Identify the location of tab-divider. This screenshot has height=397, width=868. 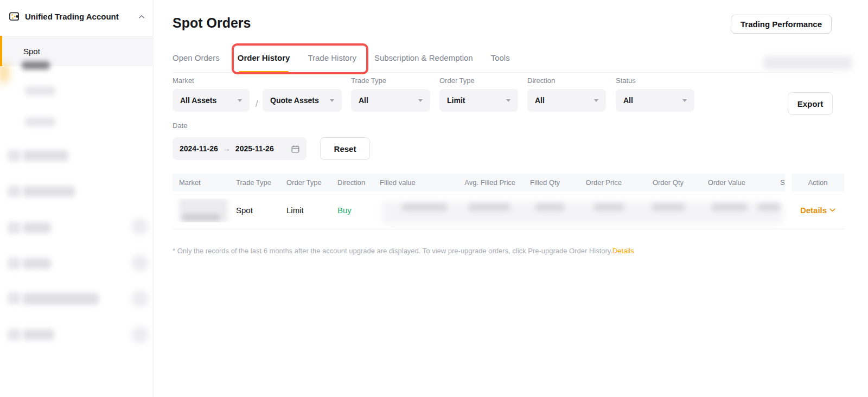
(503, 73).